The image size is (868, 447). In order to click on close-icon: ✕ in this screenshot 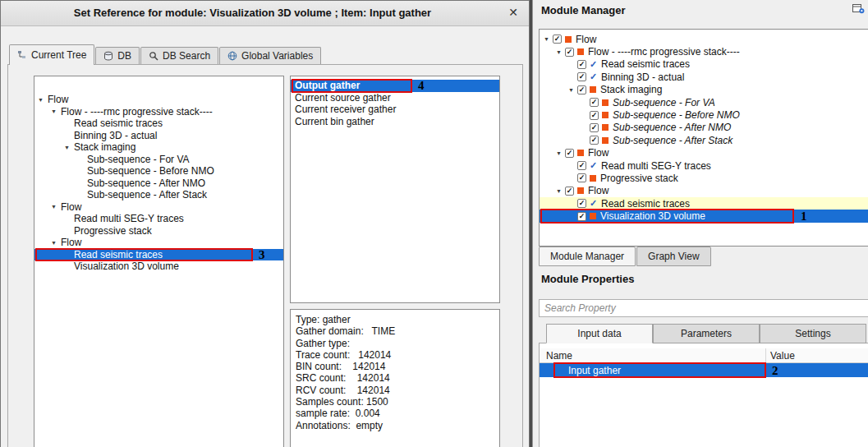, I will do `click(513, 12)`.